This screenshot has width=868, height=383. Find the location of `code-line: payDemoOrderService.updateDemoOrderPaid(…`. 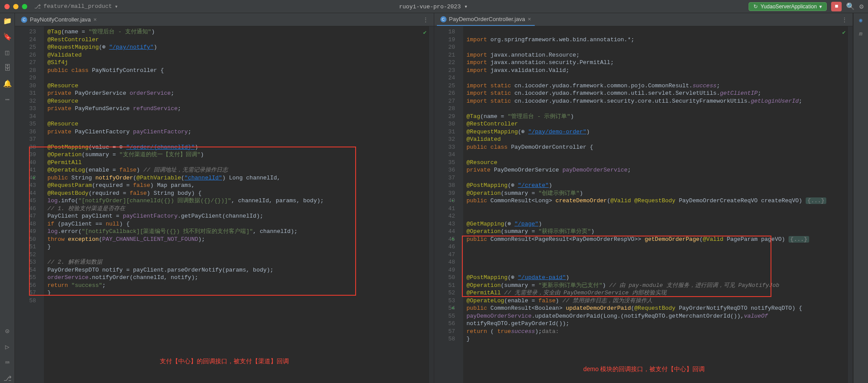

code-line: payDemoOrderService.updateDemoOrderPaid(… is located at coordinates (656, 316).